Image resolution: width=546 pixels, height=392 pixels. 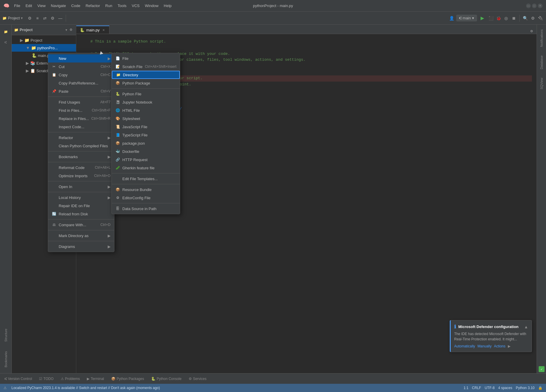 What do you see at coordinates (81, 176) in the screenshot?
I see `ctx-item-optimize: Optimize Imports Ctrl+Alt+O` at bounding box center [81, 176].